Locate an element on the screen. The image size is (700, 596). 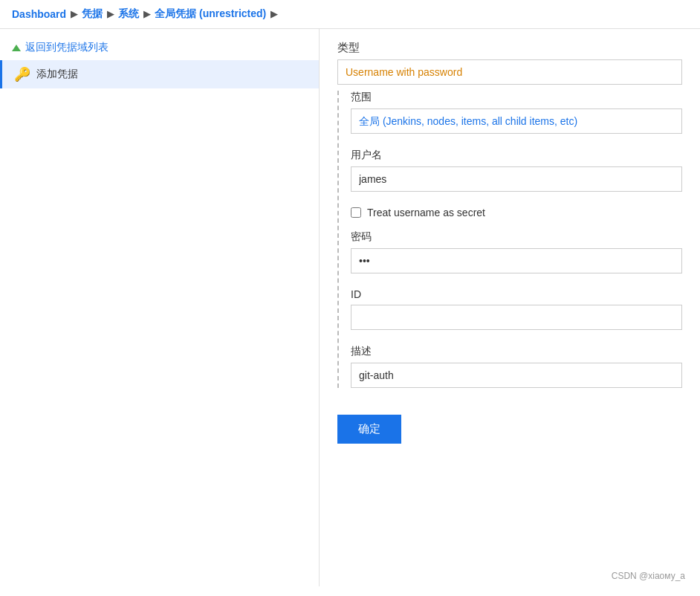
breadcrumb-system: 系统 is located at coordinates (129, 14).